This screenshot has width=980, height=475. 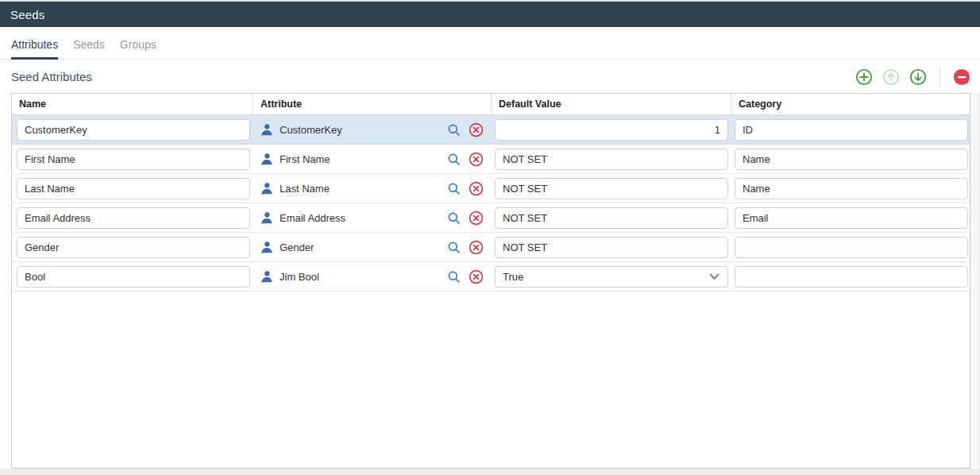 I want to click on add-attribute-button, so click(x=864, y=77).